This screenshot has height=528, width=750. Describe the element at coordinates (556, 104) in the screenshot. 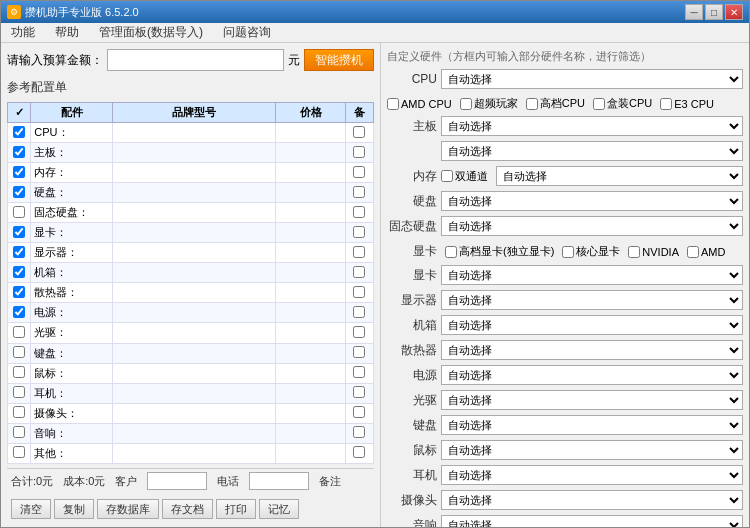

I see `cb-highend-cpu: 高档CPU` at that location.